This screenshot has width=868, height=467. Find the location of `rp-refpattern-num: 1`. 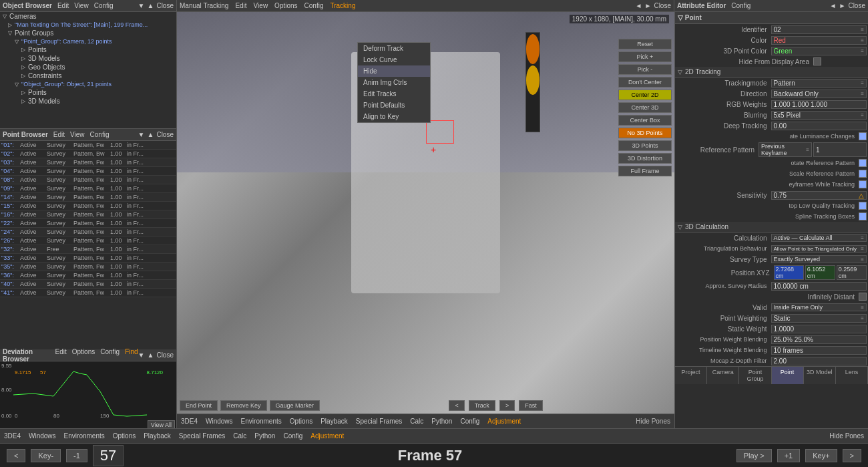

rp-refpattern-num: 1 is located at coordinates (840, 150).